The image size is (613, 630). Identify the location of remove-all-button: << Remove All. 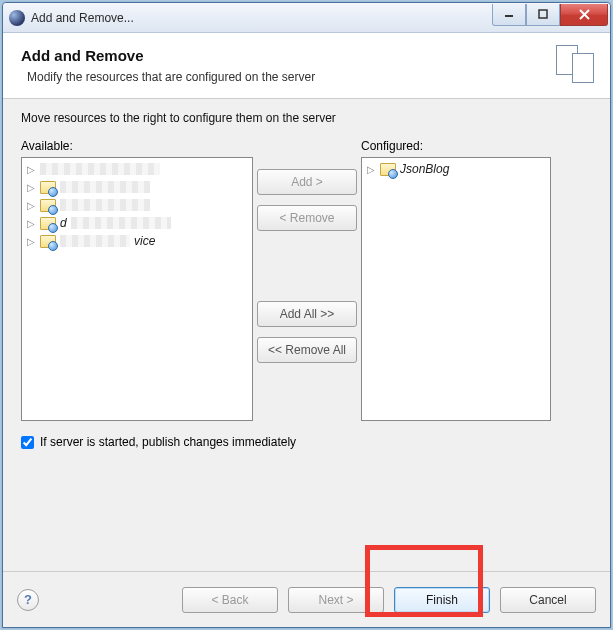
(307, 350).